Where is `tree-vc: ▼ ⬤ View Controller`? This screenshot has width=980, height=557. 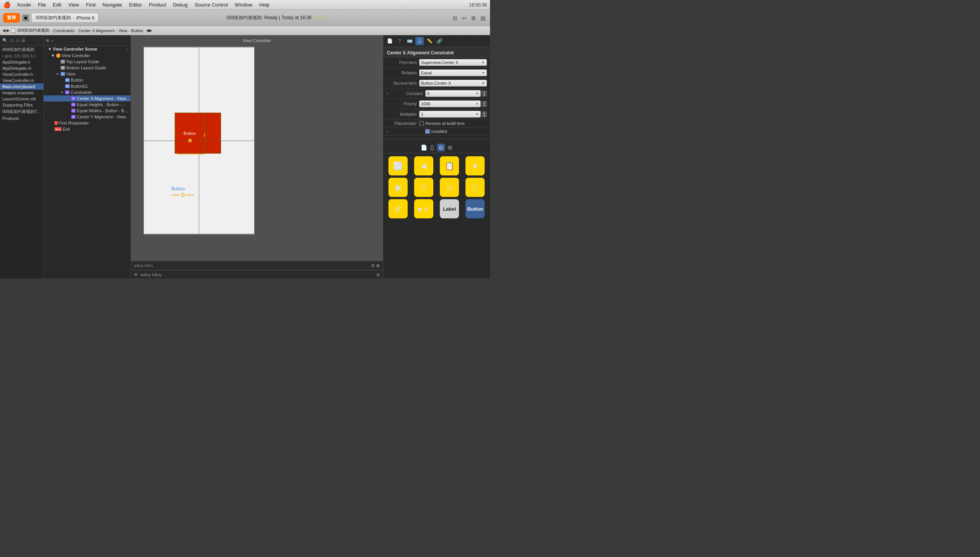
tree-vc: ▼ ⬤ View Controller is located at coordinates (87, 55).